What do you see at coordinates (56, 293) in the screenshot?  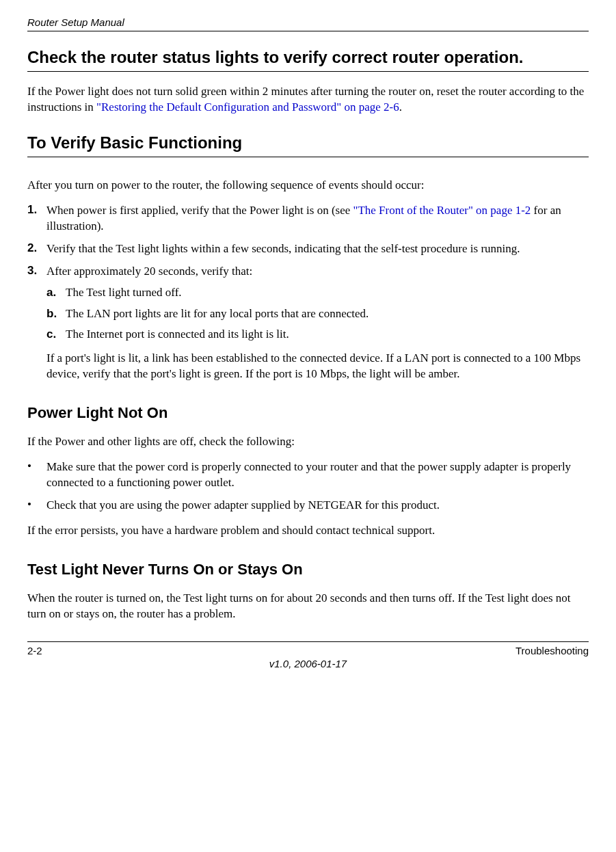 I see `substep-marker: a.` at bounding box center [56, 293].